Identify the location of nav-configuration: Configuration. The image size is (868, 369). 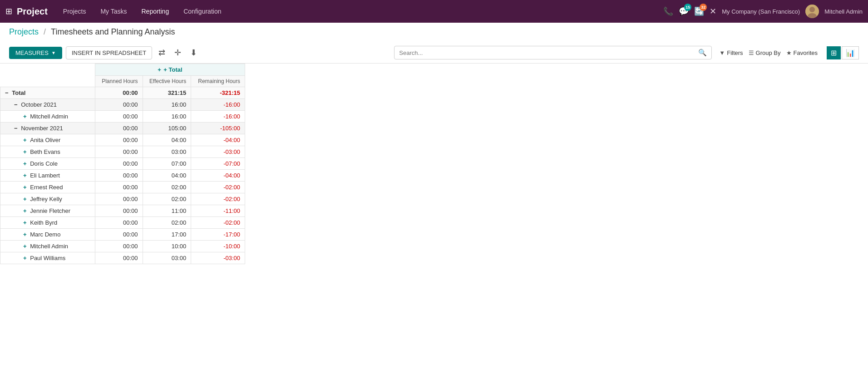
(202, 11).